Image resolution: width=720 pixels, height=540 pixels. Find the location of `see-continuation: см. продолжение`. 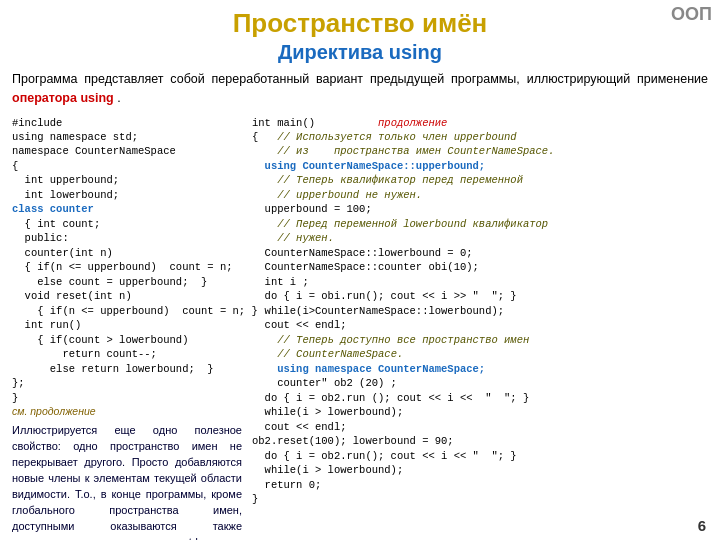

see-continuation: см. продолжение is located at coordinates (127, 411).